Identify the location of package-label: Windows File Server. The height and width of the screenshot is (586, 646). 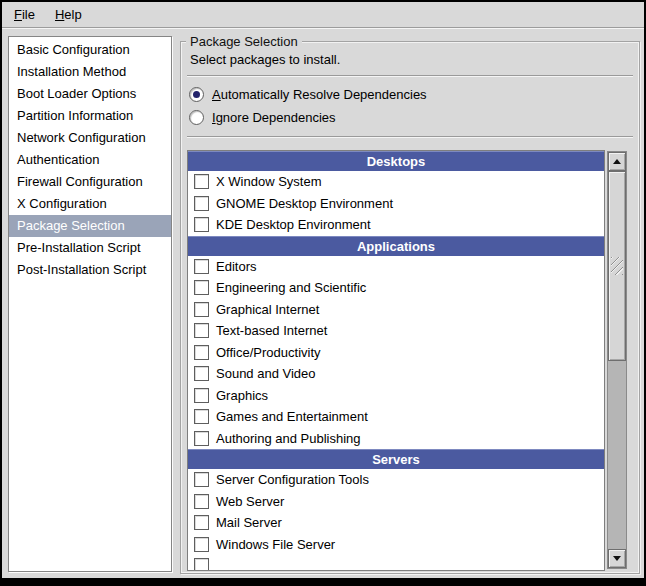
(276, 544).